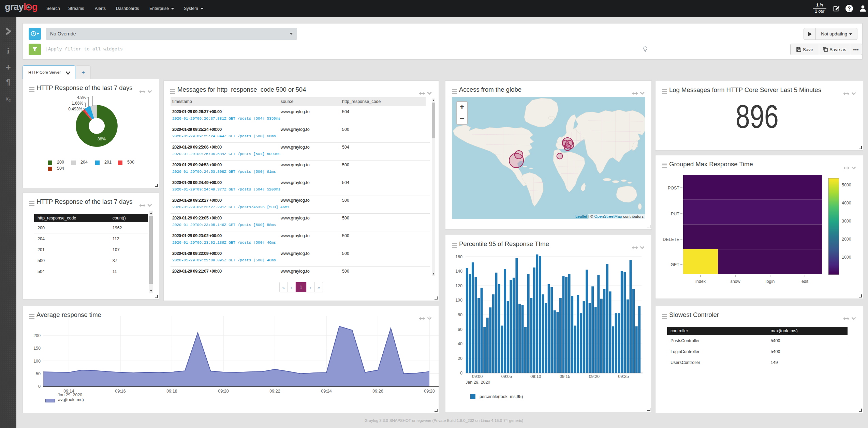  I want to click on svg-text: POST, so click(674, 188).